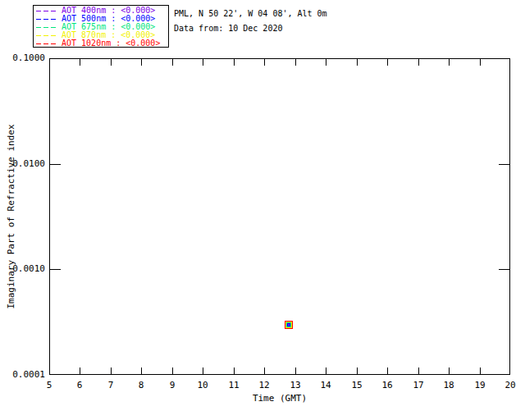 This screenshot has height=420, width=525. What do you see at coordinates (251, 29) in the screenshot?
I see `data-date-text: Data from: 10 Dec 2020` at bounding box center [251, 29].